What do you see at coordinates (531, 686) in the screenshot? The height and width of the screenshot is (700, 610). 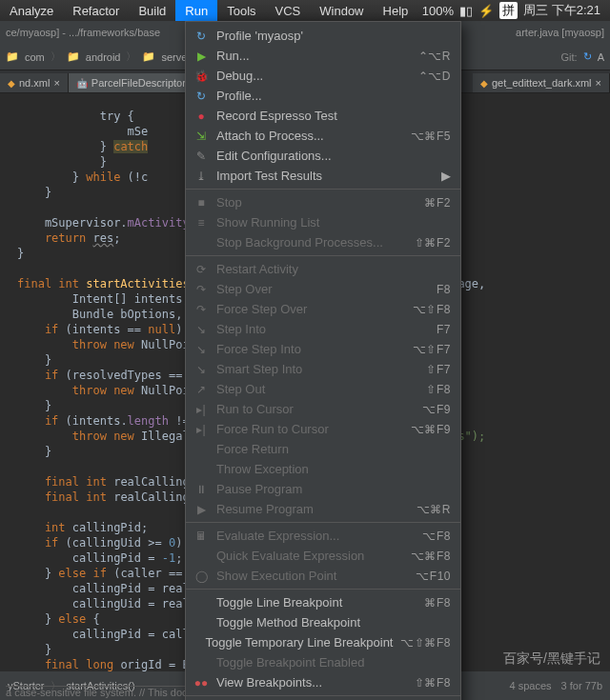 I see `status-spaces: 4 spaces` at bounding box center [531, 686].